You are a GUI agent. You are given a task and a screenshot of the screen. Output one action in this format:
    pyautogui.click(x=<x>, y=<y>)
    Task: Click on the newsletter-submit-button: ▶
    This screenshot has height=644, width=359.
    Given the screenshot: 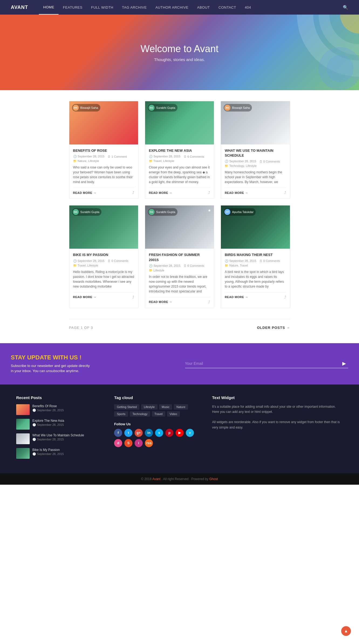 What is the action you would take?
    pyautogui.click(x=344, y=363)
    